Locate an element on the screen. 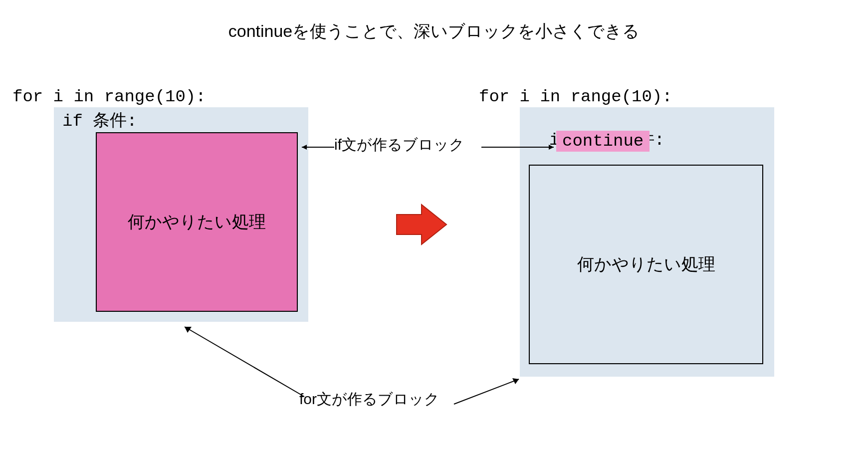 This screenshot has width=868, height=453. for-block-label: for文が作るブロック is located at coordinates (369, 399).